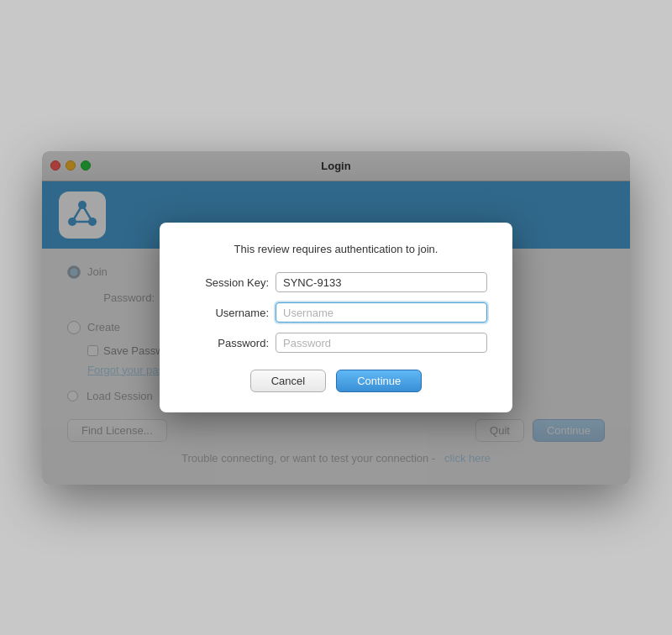 The height and width of the screenshot is (635, 672). Describe the element at coordinates (381, 282) in the screenshot. I see `session-key-input` at that location.